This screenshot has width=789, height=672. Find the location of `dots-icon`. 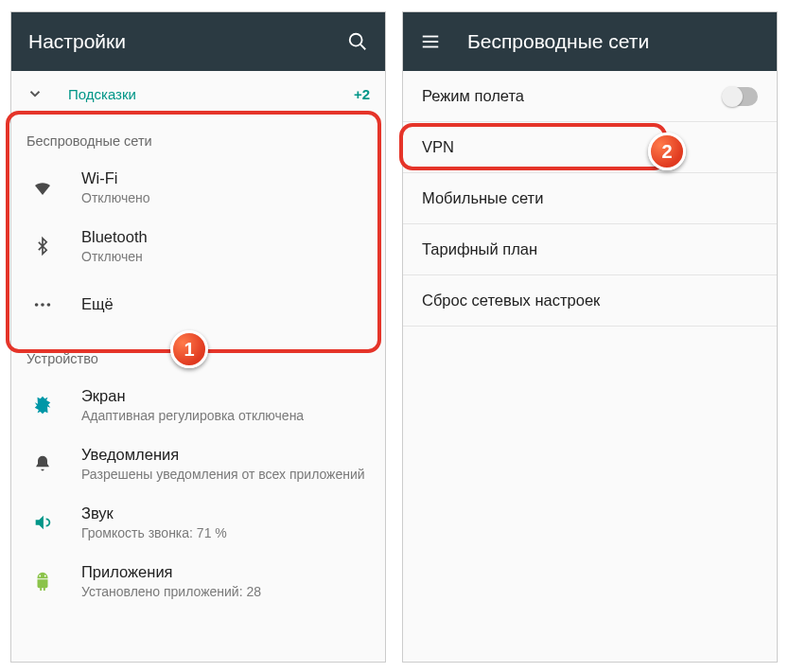

dots-icon is located at coordinates (43, 305).